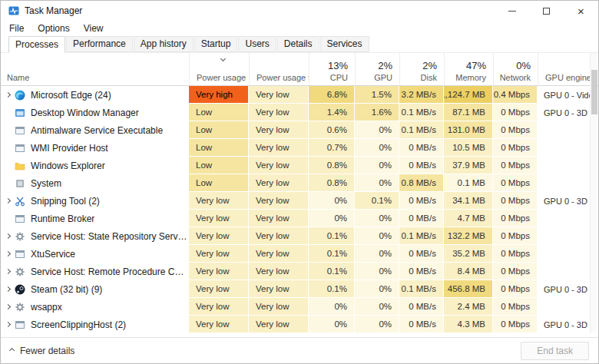 The height and width of the screenshot is (364, 599). I want to click on process-row-windows-explorer: Windows ExplorerLowVery low0.8%0%0 MB/s3…, so click(296, 166).